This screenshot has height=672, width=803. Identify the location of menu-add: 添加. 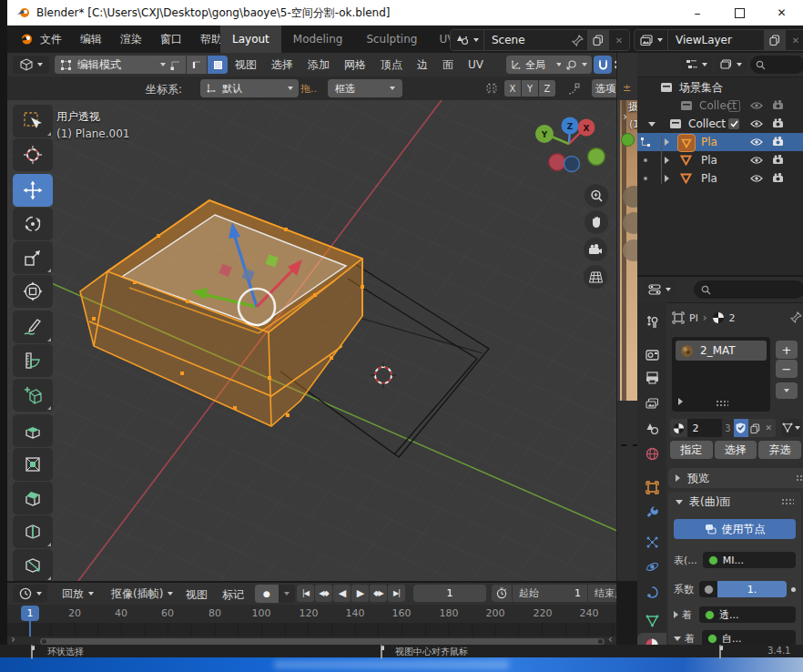
(319, 66).